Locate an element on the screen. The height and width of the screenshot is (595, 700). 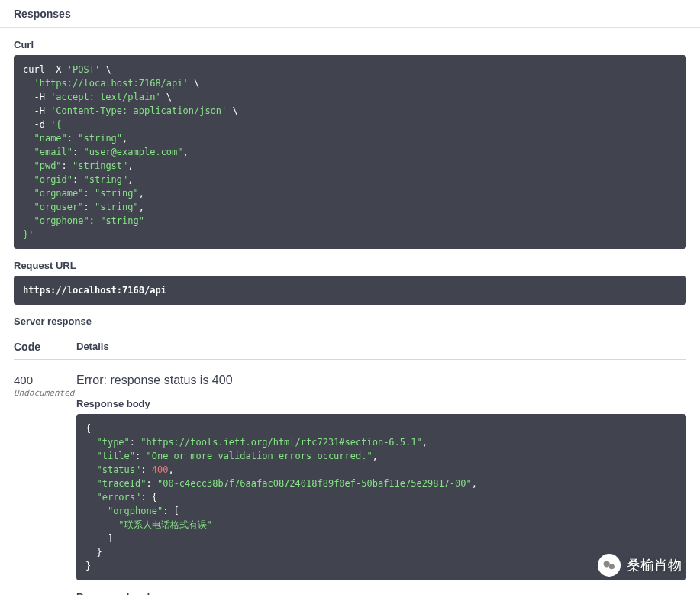
request-url-block: https://localhost:7168/api is located at coordinates (350, 290).